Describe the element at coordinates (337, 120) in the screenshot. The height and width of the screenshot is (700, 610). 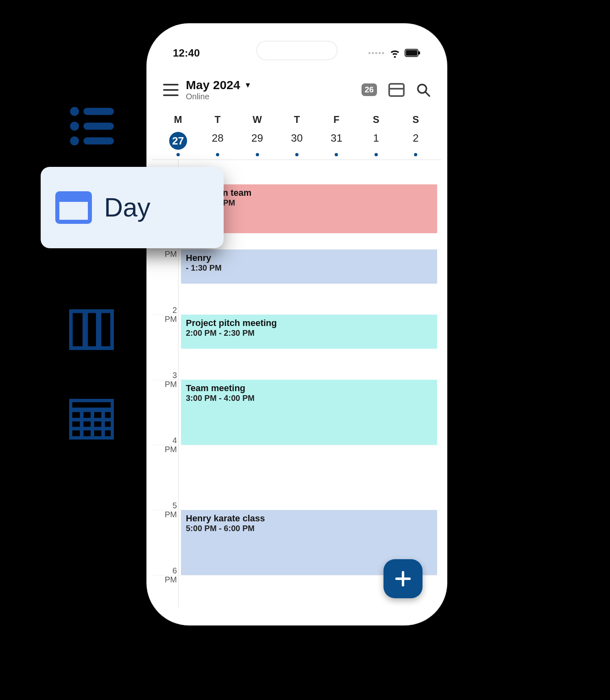
I see `dow-label: F` at that location.